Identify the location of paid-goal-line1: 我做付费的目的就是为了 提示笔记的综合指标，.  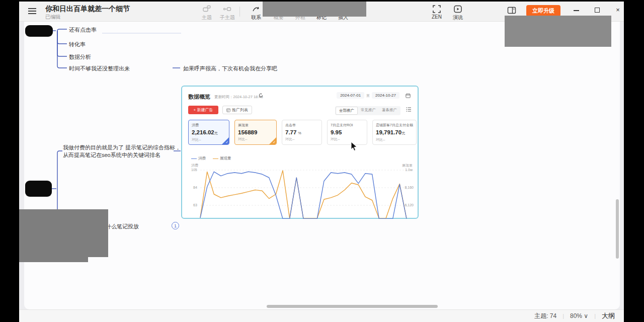
(122, 148).